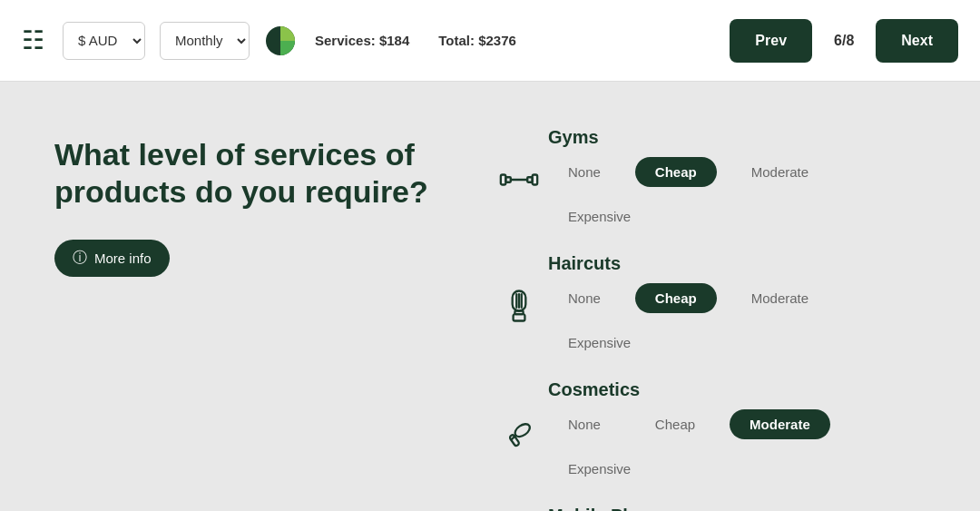  What do you see at coordinates (737, 447) in the screenshot?
I see `cosmetics-options: None Cheap Moderate Expensive` at bounding box center [737, 447].